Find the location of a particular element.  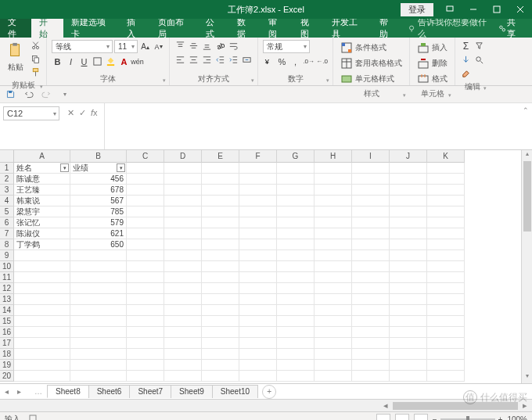

clear-icon is located at coordinates (466, 74).